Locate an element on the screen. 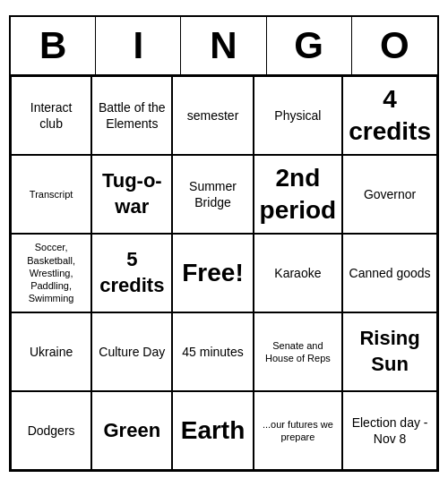  bingo-cell: Physical is located at coordinates (298, 115).